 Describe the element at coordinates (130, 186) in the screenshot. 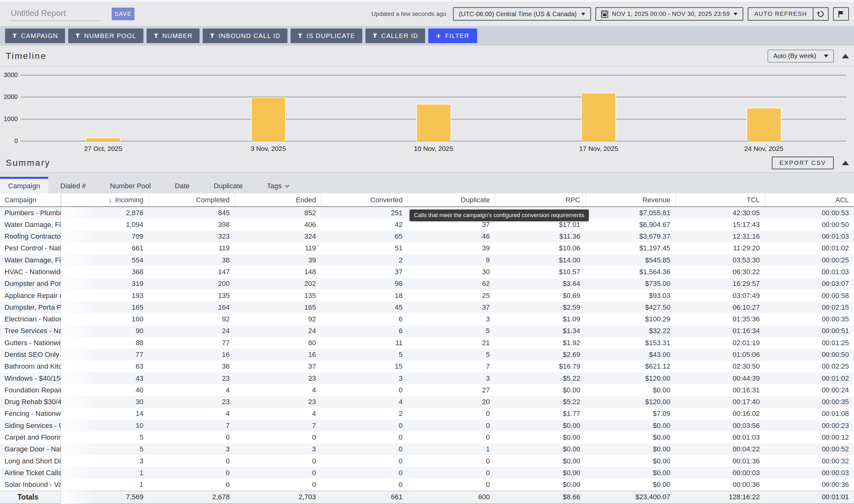

I see `tab-label: Number Pool` at that location.